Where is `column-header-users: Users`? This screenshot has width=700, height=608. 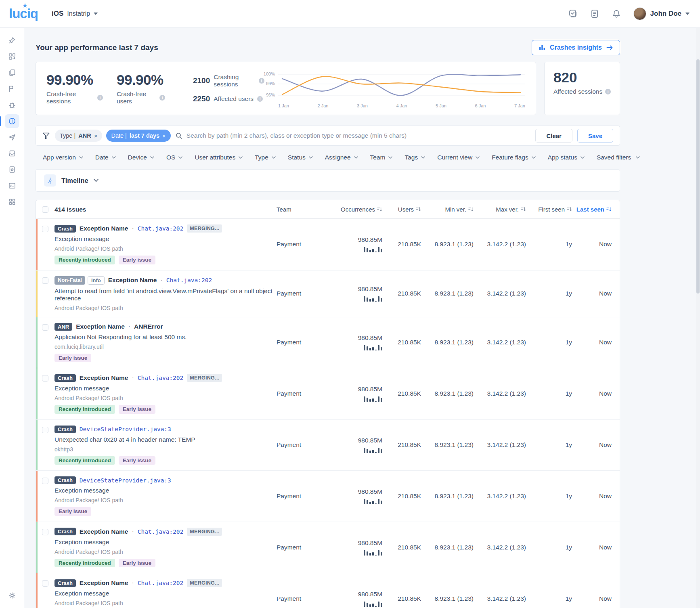
column-header-users: Users is located at coordinates (402, 209).